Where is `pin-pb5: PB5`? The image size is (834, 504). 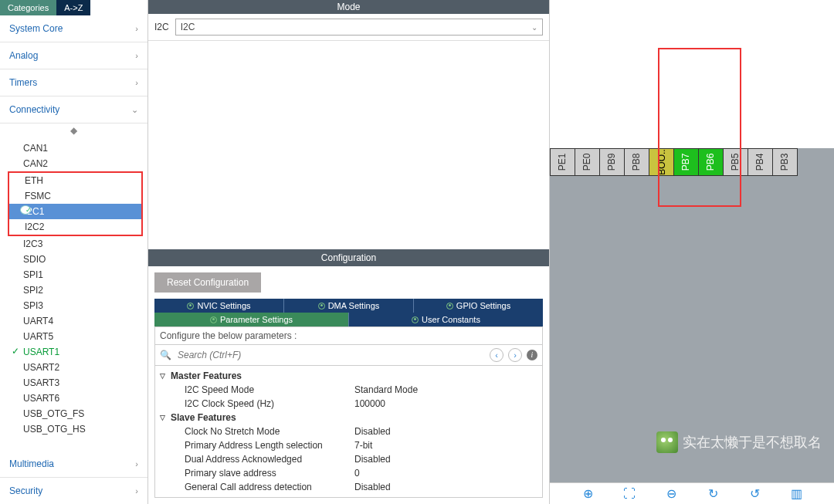 pin-pb5: PB5 is located at coordinates (735, 162).